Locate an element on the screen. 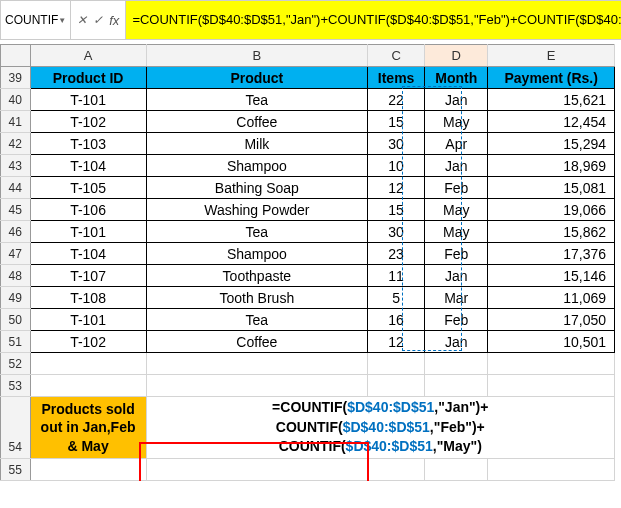 The image size is (621, 508). col-head-B: B is located at coordinates (257, 56).